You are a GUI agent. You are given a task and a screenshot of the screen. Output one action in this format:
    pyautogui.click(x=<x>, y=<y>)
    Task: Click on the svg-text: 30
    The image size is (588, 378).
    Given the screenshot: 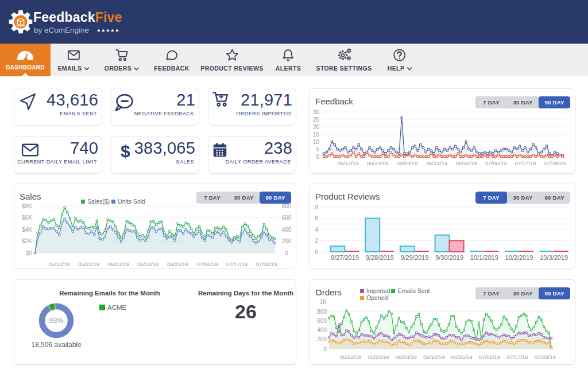 What is the action you would take?
    pyautogui.click(x=316, y=112)
    